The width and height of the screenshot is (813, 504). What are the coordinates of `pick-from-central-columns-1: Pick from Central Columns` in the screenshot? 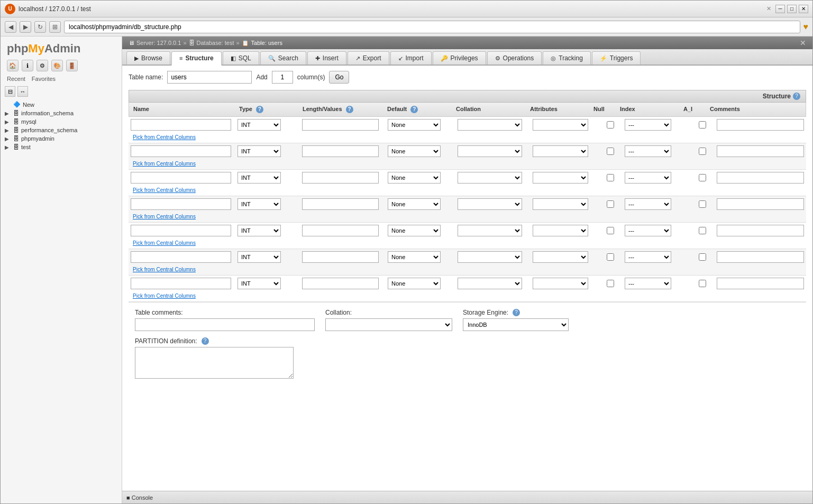 It's located at (164, 138).